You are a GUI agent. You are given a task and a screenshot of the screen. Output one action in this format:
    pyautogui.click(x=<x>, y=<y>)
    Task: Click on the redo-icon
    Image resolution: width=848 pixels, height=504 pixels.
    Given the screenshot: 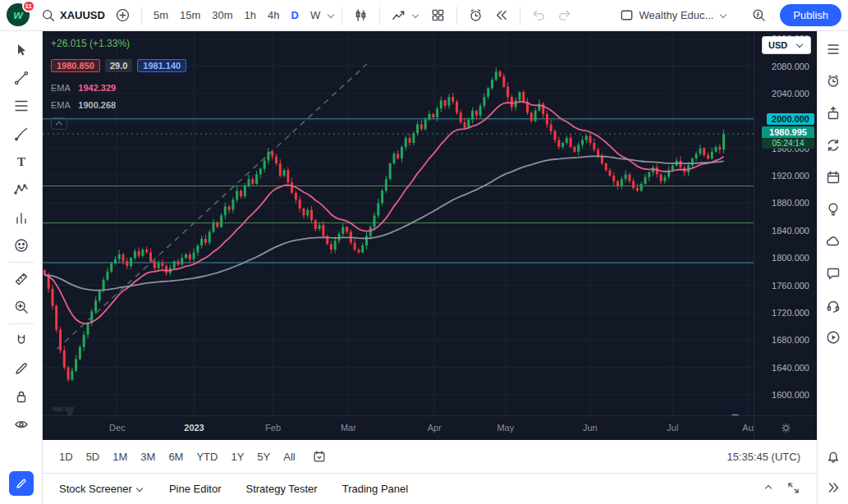 What is the action you would take?
    pyautogui.click(x=565, y=15)
    